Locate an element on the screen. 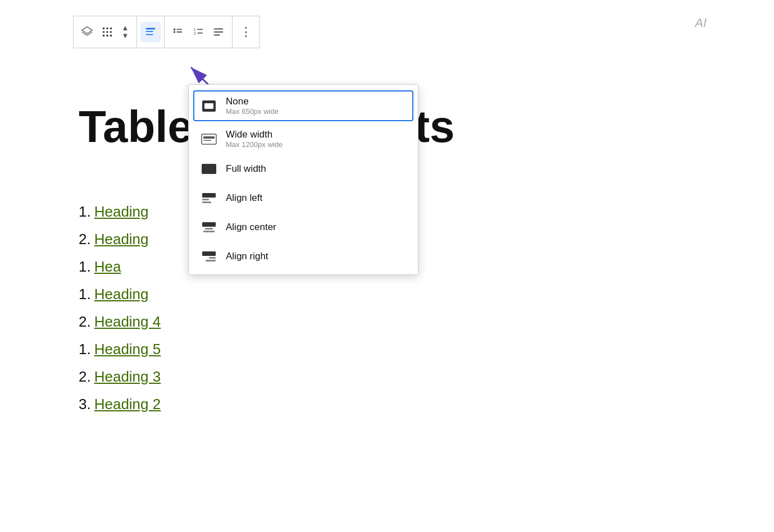 This screenshot has height=532, width=774. align-right-title: Align right is located at coordinates (247, 256).